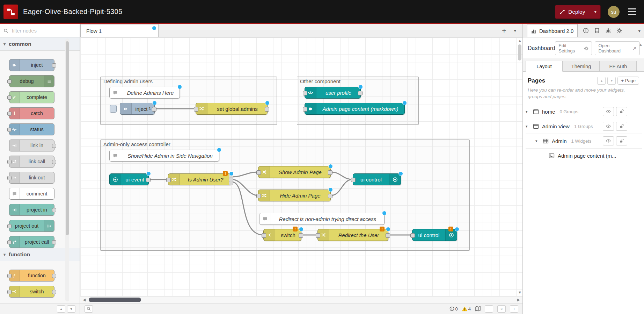 The image size is (644, 314). I want to click on canvas-scroll-up: ▲, so click(520, 41).